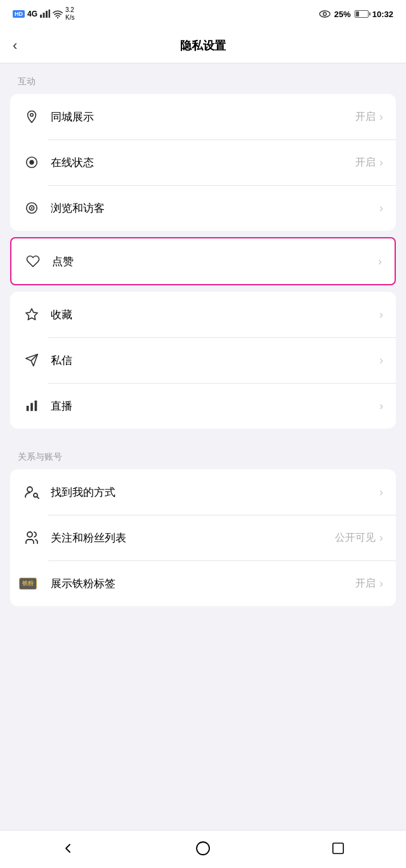 Image resolution: width=406 pixels, height=868 pixels. I want to click on status-left: HD 4G 3.2K/s, so click(43, 14).